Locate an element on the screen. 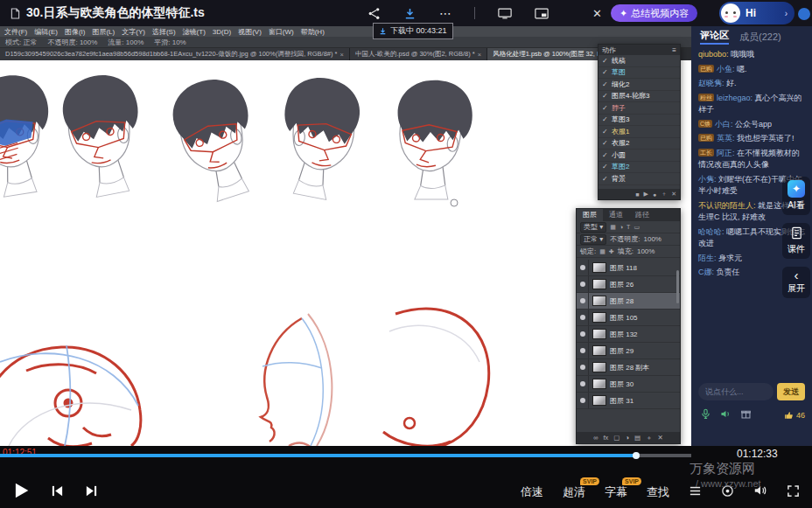  ps-option-item: 流量: 100% is located at coordinates (126, 42).